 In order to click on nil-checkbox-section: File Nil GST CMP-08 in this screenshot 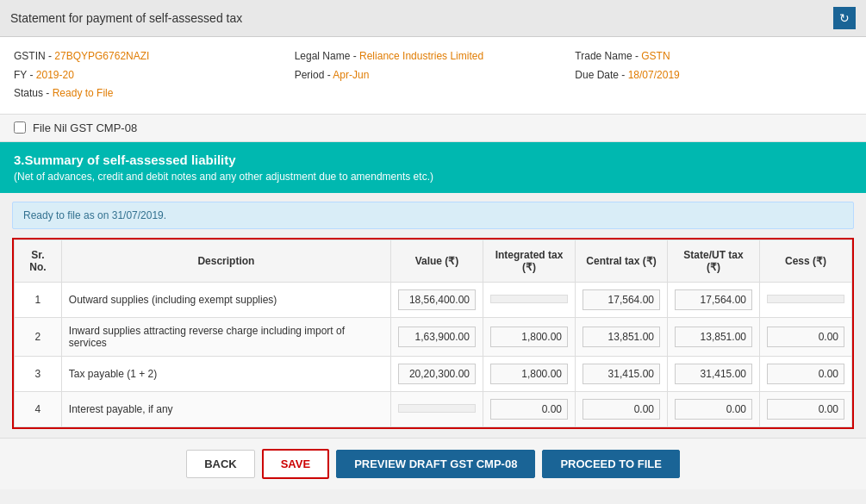, I will do `click(433, 128)`.